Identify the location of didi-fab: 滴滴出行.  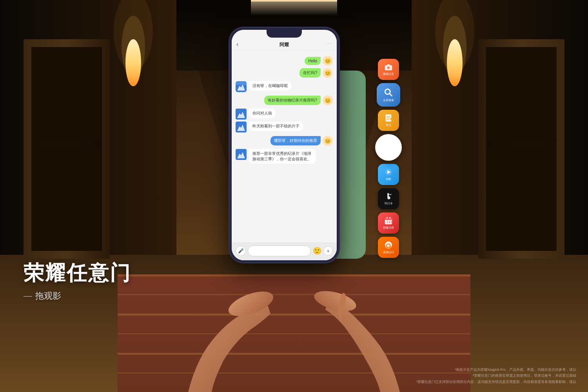
(388, 247).